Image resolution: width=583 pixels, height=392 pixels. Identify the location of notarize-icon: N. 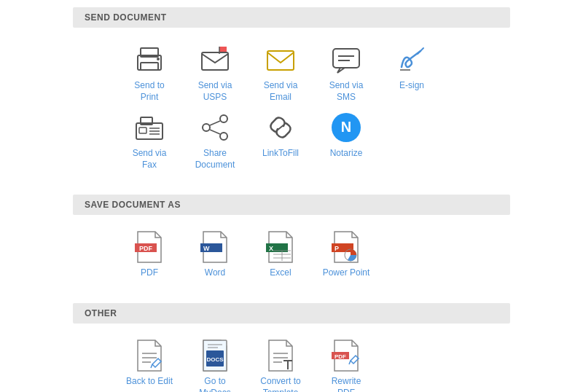
(346, 128).